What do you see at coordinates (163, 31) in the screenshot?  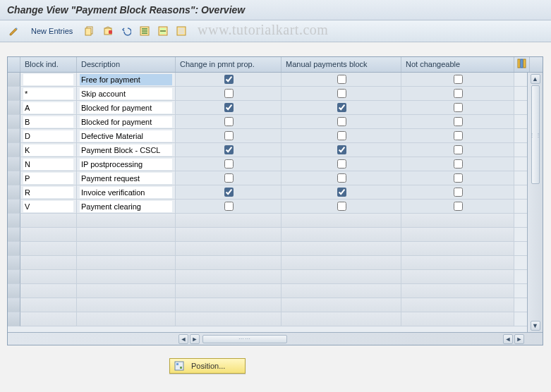 I see `select-block-icon` at bounding box center [163, 31].